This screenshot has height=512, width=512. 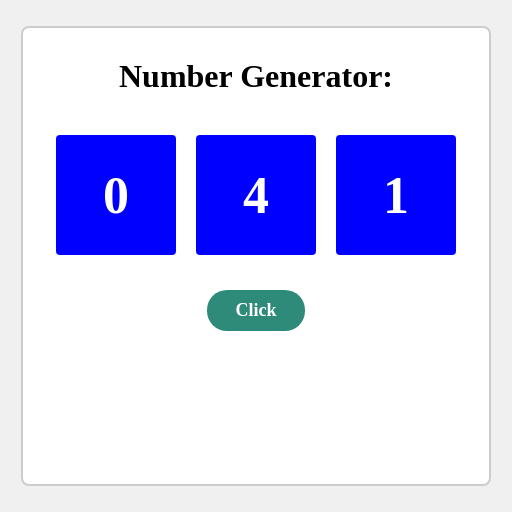 What do you see at coordinates (396, 195) in the screenshot?
I see `number-box-3: 1` at bounding box center [396, 195].